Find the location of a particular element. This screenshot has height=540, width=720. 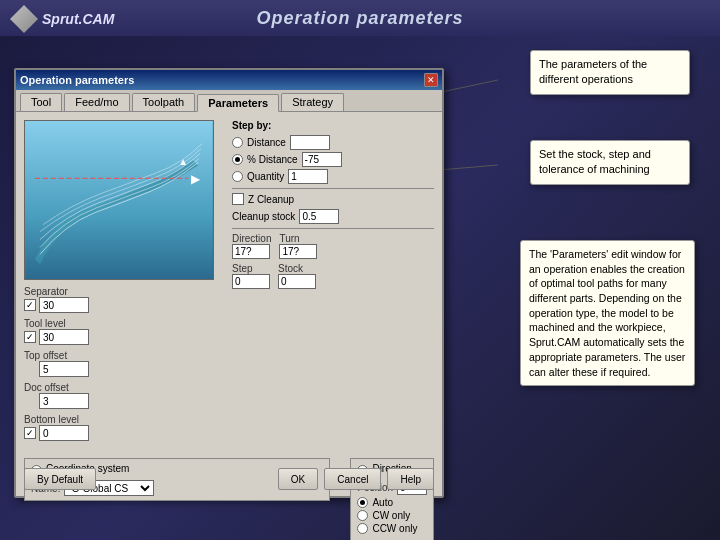

stock-fields: Stock is located at coordinates (297, 276).